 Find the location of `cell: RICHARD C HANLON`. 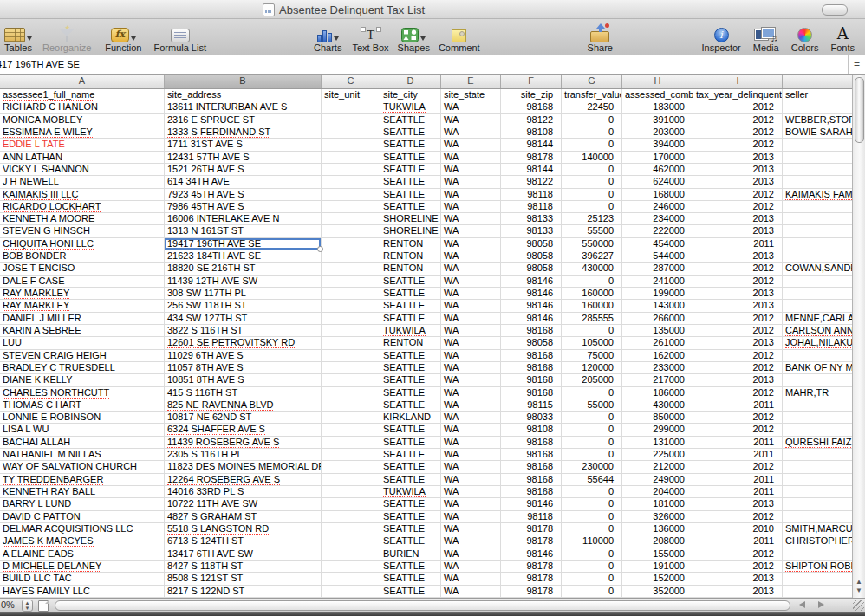

cell: RICHARD C HANLON is located at coordinates (82, 107).